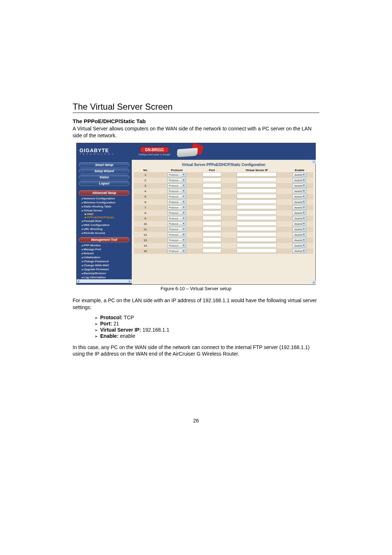  What do you see at coordinates (104, 281) in the screenshot?
I see `sidebar-scrollbar: ◂ ▸` at bounding box center [104, 281].